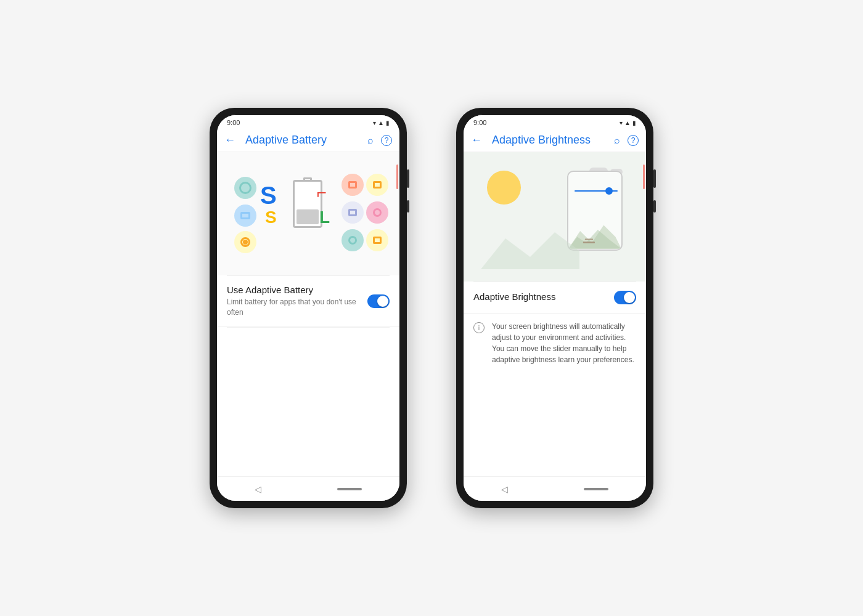 The height and width of the screenshot is (616, 863). I want to click on back-button-1: ←, so click(230, 140).